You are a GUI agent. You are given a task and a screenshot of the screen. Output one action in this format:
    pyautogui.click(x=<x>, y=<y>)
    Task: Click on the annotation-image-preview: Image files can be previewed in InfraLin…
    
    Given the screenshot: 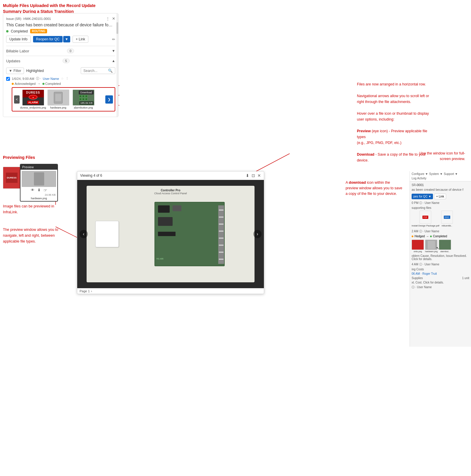 What is the action you would take?
    pyautogui.click(x=35, y=224)
    